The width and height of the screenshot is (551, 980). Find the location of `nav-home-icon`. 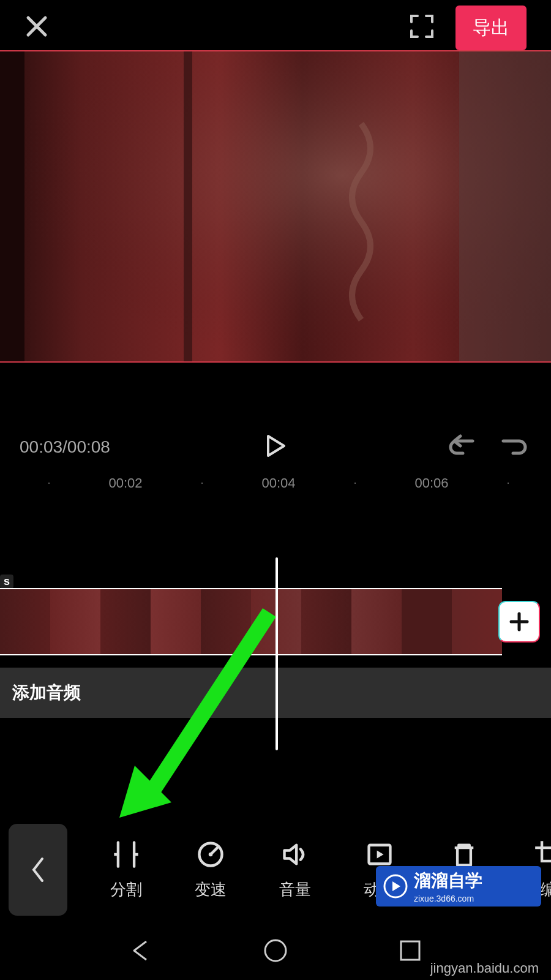

nav-home-icon is located at coordinates (276, 951).